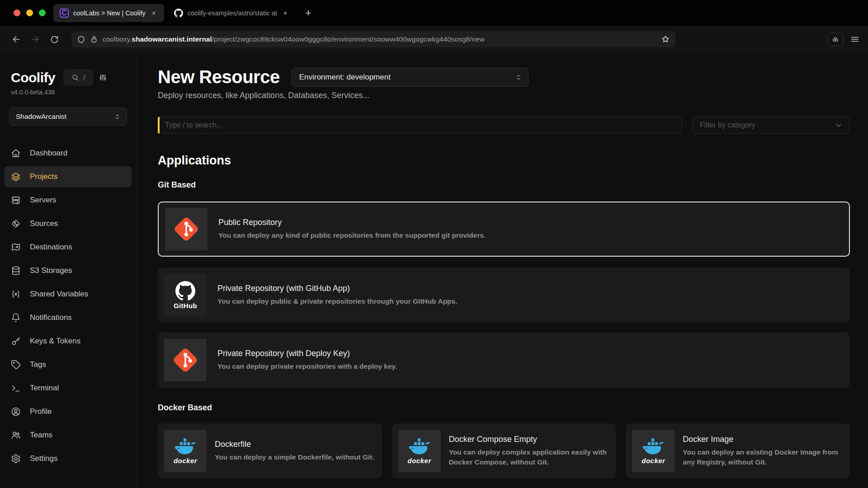 Image resolution: width=868 pixels, height=488 pixels. Describe the element at coordinates (16, 39) in the screenshot. I see `back-button` at that location.